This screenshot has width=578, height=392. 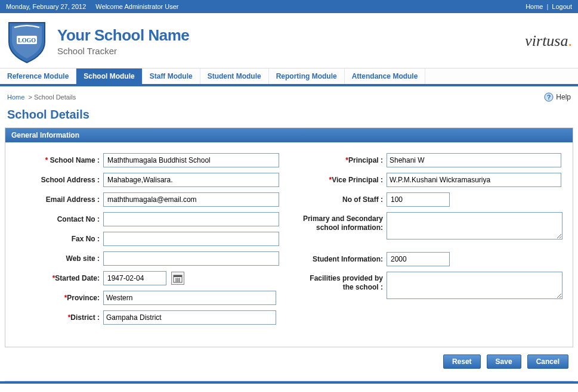 What do you see at coordinates (79, 219) in the screenshot?
I see `label-contact: Contact No :` at bounding box center [79, 219].